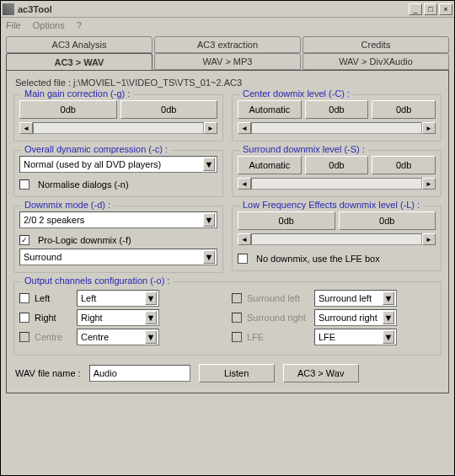 This screenshot has height=476, width=455. I want to click on centre-label: Centre, so click(49, 337).